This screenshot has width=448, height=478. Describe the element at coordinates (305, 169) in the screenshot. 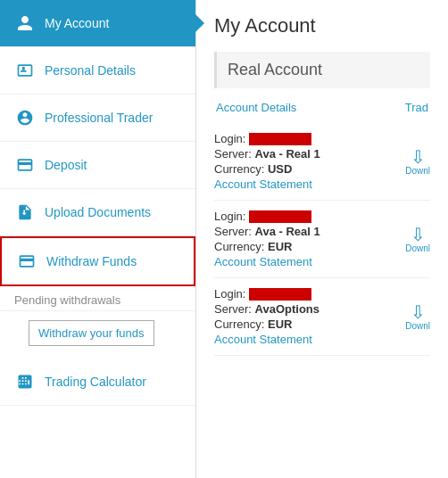

I see `currency-line: Currency: USD` at that location.